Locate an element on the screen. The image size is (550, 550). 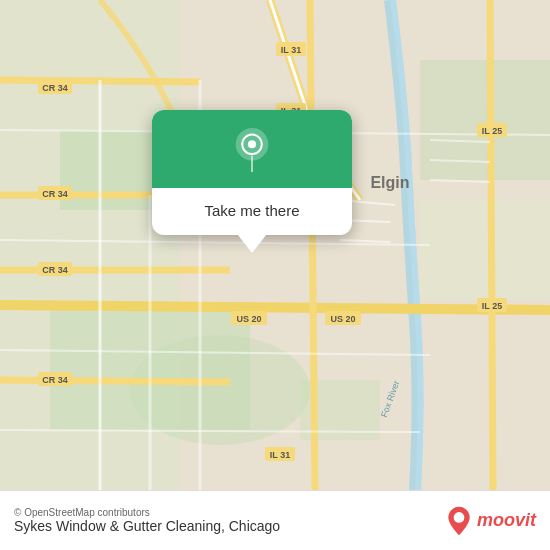
svg-text: Elgin is located at coordinates (390, 182).